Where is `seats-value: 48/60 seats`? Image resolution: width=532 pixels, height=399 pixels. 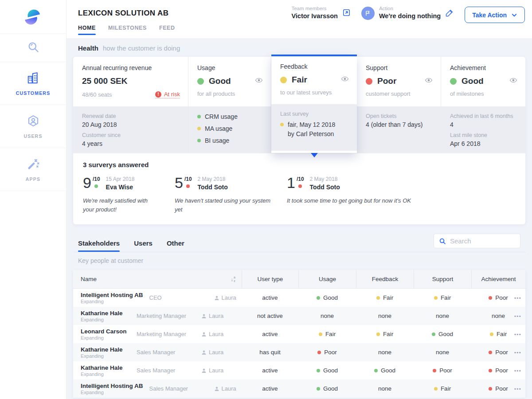
seats-value: 48/60 seats is located at coordinates (97, 95).